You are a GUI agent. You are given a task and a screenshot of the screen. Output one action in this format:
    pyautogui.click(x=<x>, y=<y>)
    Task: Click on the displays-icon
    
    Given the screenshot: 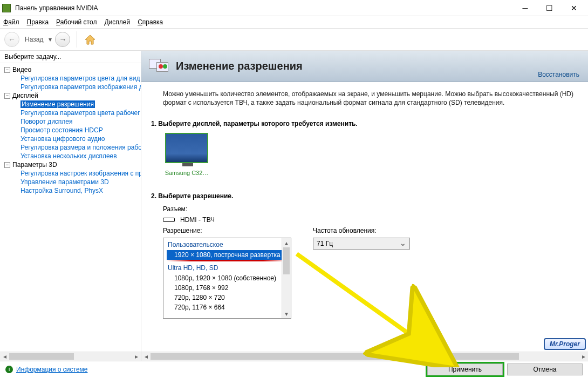 What is the action you would take?
    pyautogui.click(x=160, y=66)
    